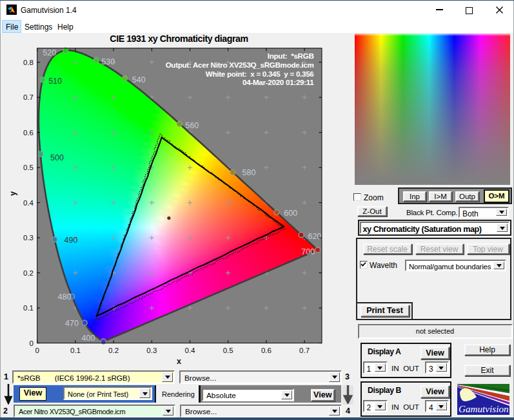 This screenshot has width=514, height=420. What do you see at coordinates (71, 240) in the screenshot?
I see `svg-text: 490` at bounding box center [71, 240].